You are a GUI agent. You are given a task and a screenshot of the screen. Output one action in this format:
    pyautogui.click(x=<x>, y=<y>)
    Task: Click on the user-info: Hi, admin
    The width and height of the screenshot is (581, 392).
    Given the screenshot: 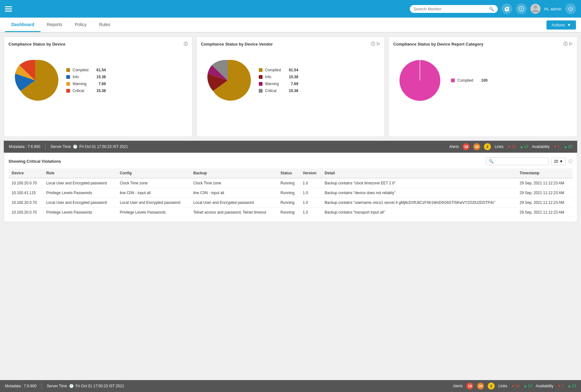 What is the action you would take?
    pyautogui.click(x=553, y=9)
    